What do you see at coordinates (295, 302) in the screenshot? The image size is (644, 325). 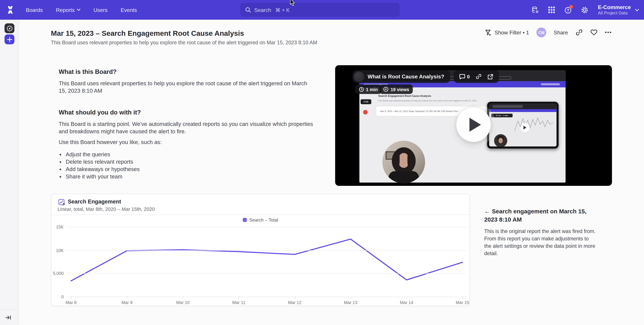 I see `x-axis-tick-label: Mar 12` at bounding box center [295, 302].